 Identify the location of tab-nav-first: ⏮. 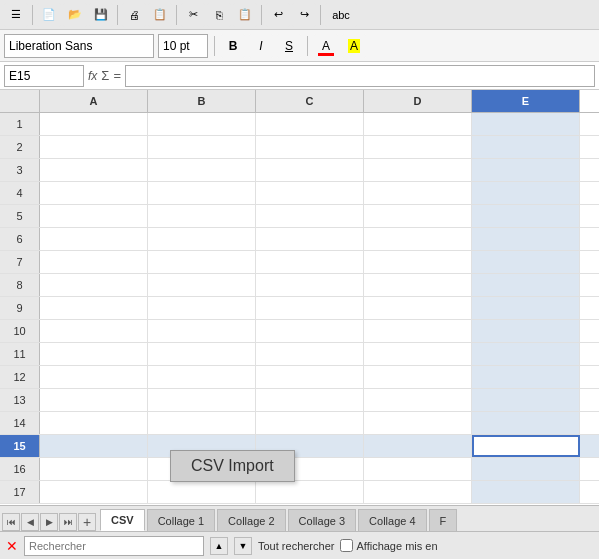
(11, 522).